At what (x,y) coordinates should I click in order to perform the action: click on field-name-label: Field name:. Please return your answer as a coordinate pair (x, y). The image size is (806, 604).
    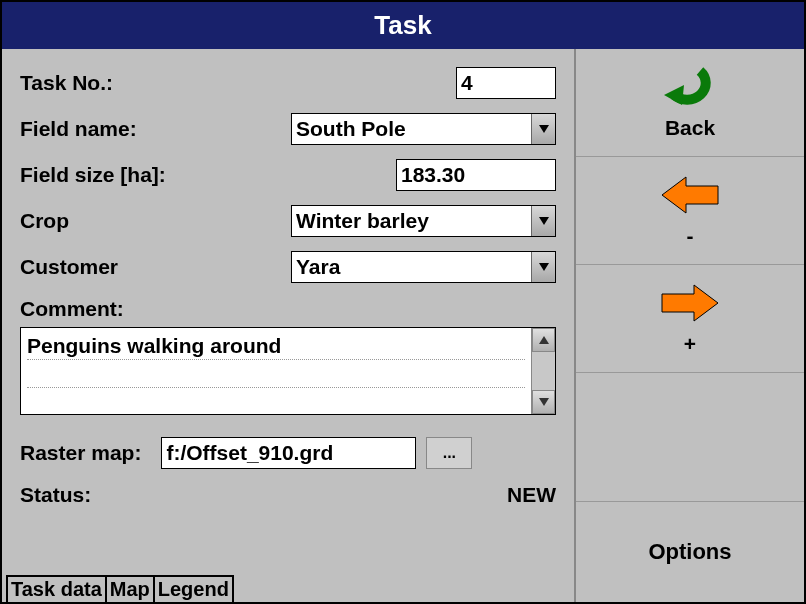
    Looking at the image, I should click on (78, 129).